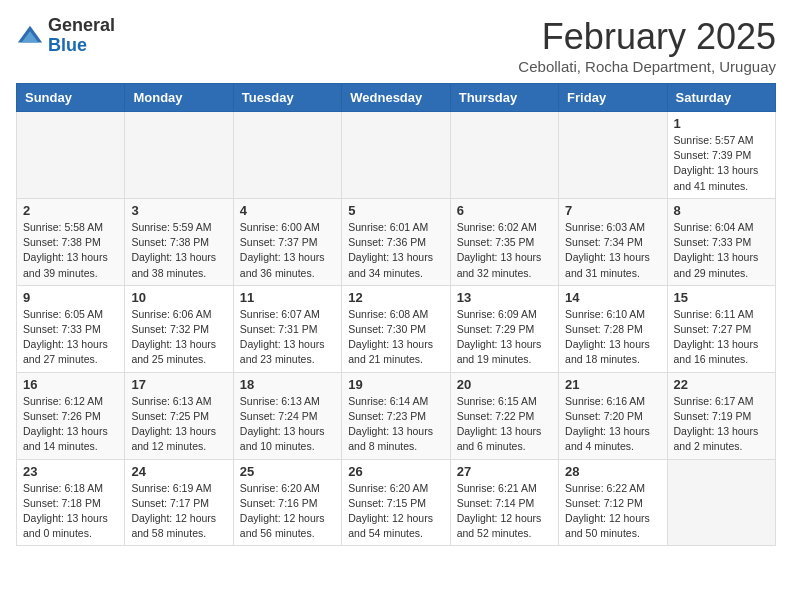  What do you see at coordinates (722, 124) in the screenshot?
I see `day-number: 1` at bounding box center [722, 124].